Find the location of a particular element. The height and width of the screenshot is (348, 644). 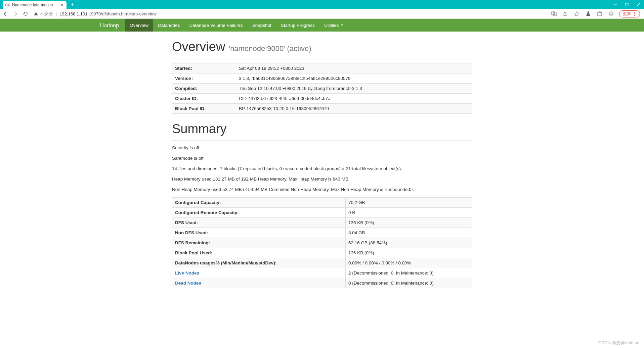

nav-item-overview: Overview is located at coordinates (139, 25).